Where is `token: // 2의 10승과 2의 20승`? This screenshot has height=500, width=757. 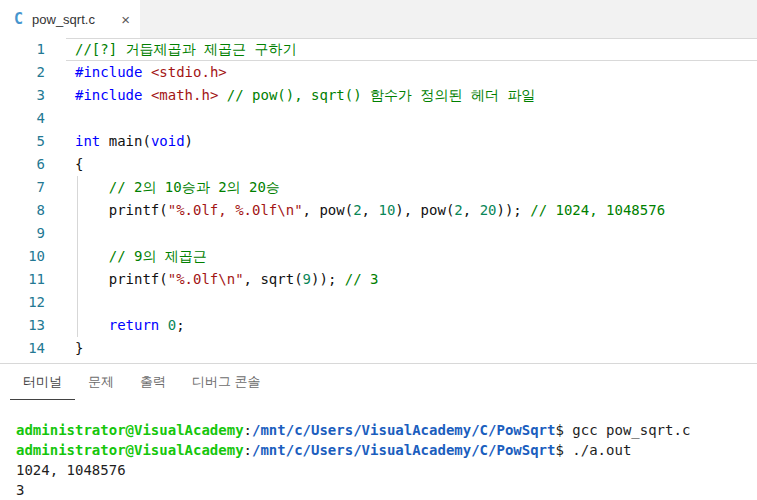 token: // 2의 10승과 2의 20승 is located at coordinates (178, 187).